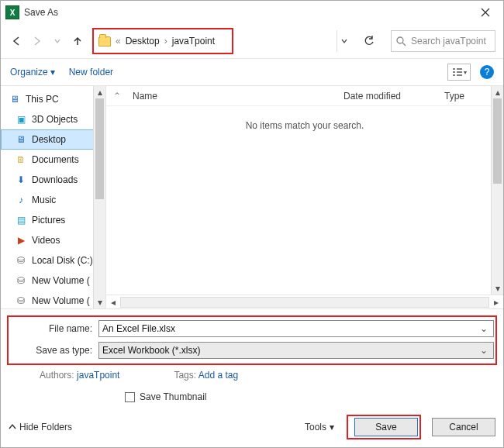 The image size is (504, 448). Describe the element at coordinates (306, 126) in the screenshot. I see `empty-message: No items match your search.` at that location.